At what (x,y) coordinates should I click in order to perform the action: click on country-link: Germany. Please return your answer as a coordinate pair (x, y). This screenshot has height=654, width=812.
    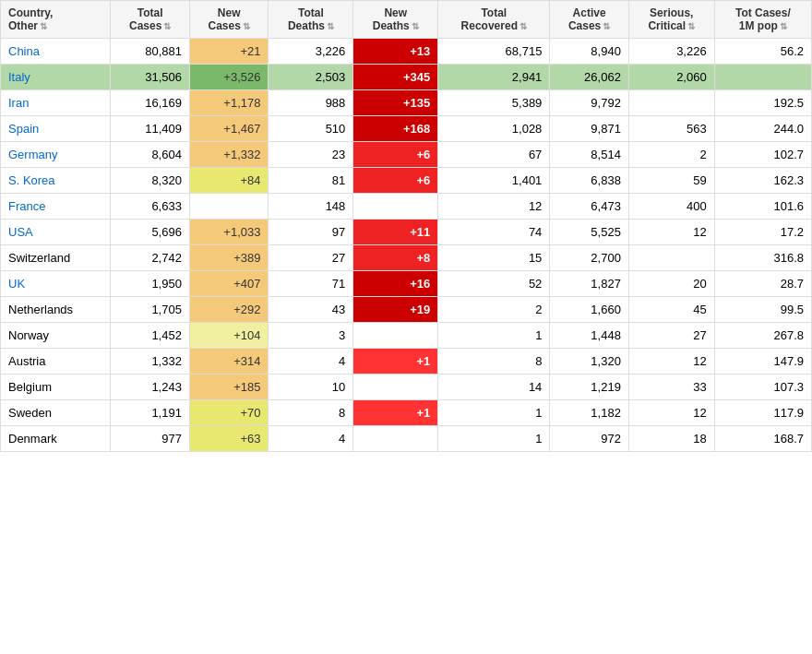
    Looking at the image, I should click on (33, 155).